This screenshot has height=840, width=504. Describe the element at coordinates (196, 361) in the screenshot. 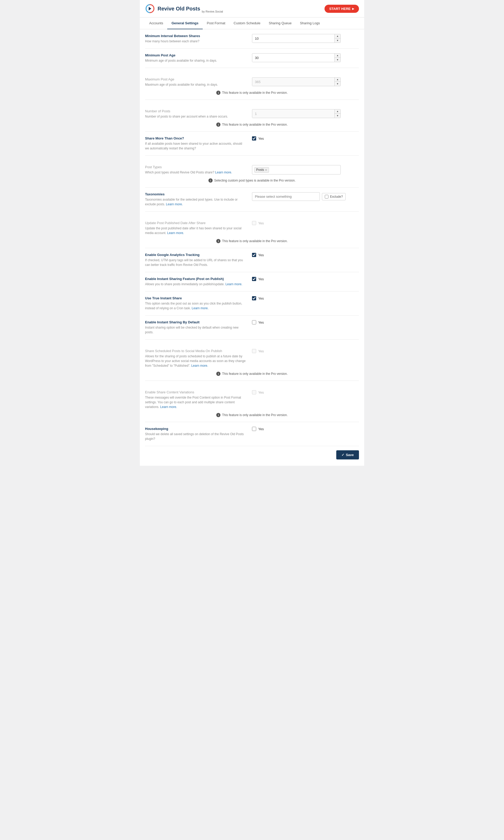

I see `share-scheduled-desc: Allows for the sharing of posts schedule…` at that location.